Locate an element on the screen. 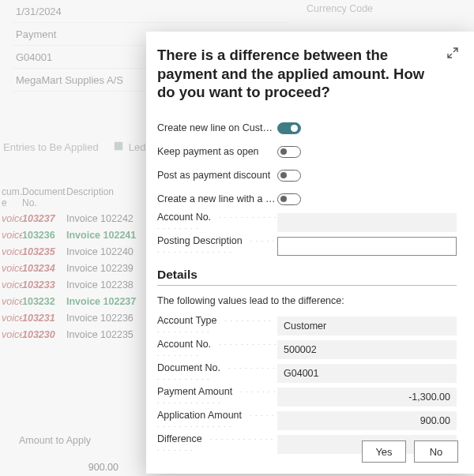  footer-amount-label: Amount to Apply is located at coordinates (70, 440).